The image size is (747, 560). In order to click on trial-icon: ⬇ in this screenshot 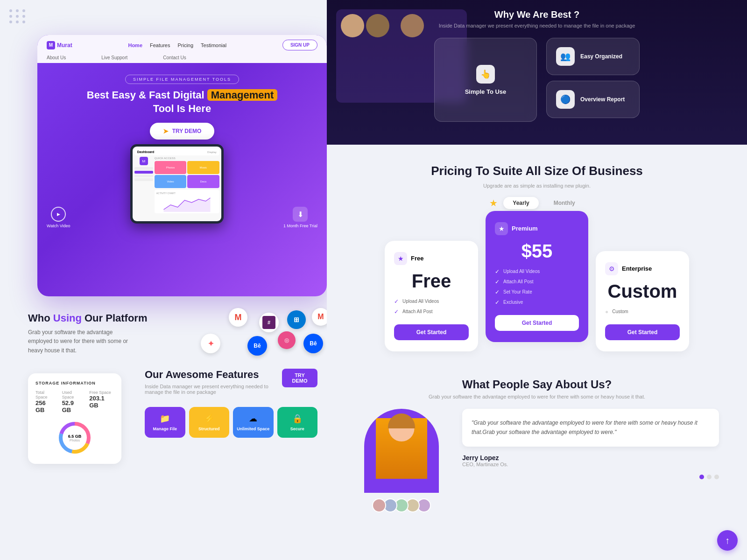, I will do `click(300, 214)`.